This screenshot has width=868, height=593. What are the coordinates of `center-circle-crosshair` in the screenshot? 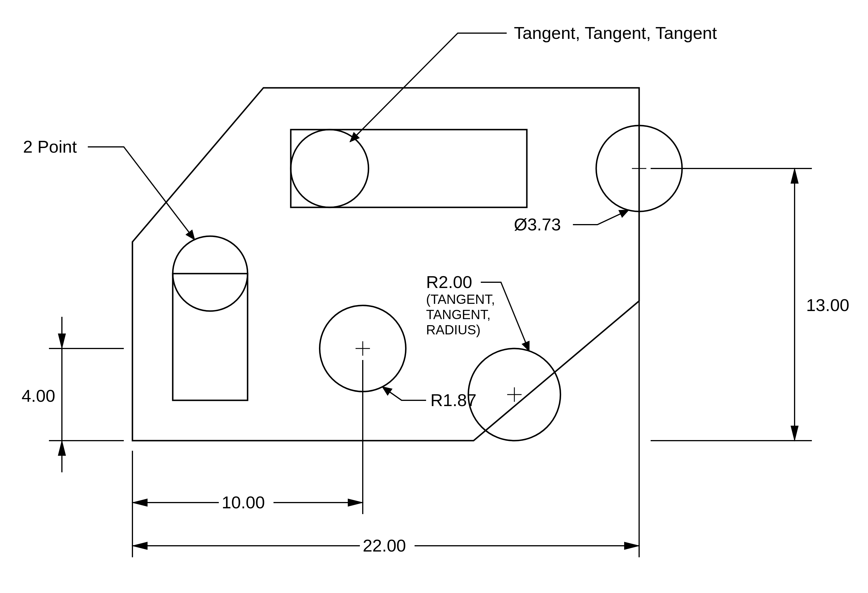 It's located at (363, 348).